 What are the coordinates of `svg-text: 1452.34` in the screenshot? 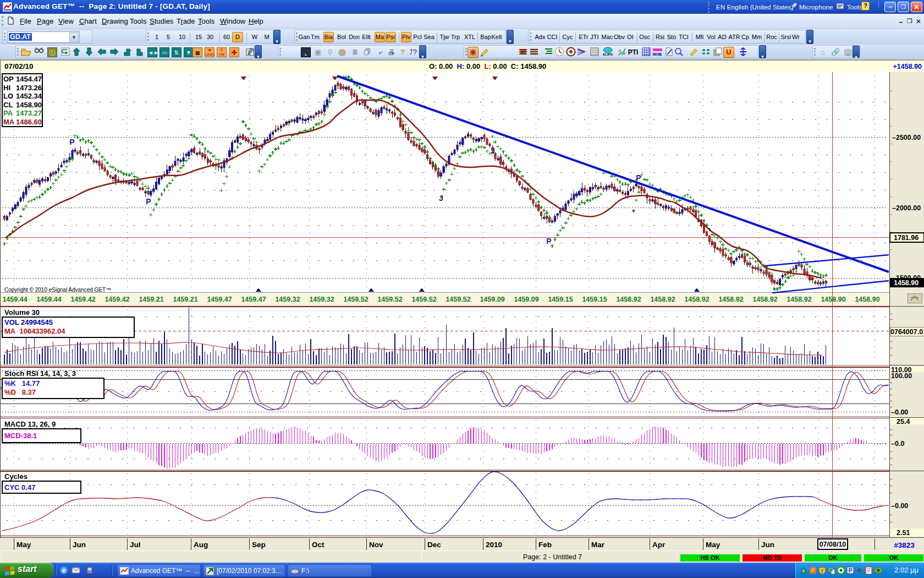 It's located at (29, 96).